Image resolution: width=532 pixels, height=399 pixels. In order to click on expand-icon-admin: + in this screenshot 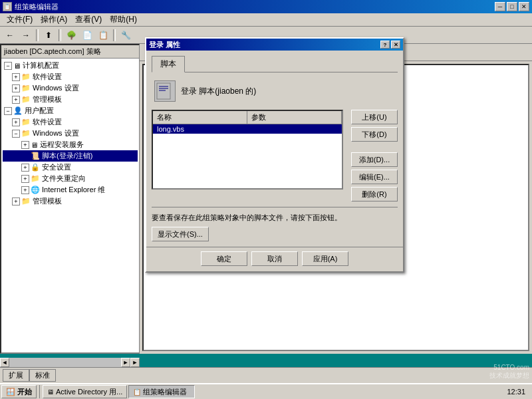, I will do `click(16, 100)`.